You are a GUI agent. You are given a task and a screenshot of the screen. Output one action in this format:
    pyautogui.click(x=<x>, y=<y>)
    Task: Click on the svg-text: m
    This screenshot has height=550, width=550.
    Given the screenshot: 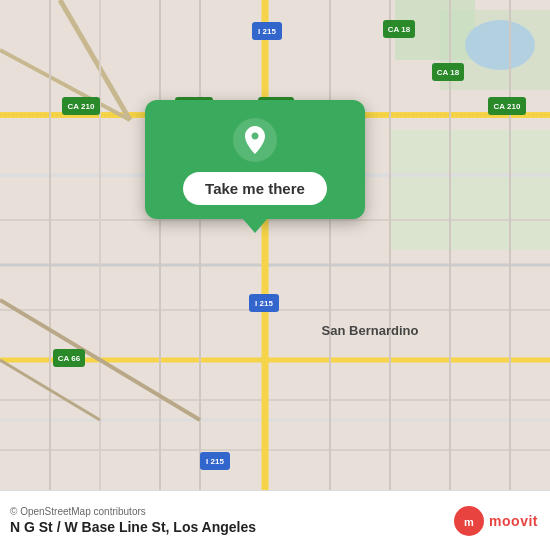 What is the action you would take?
    pyautogui.click(x=469, y=522)
    